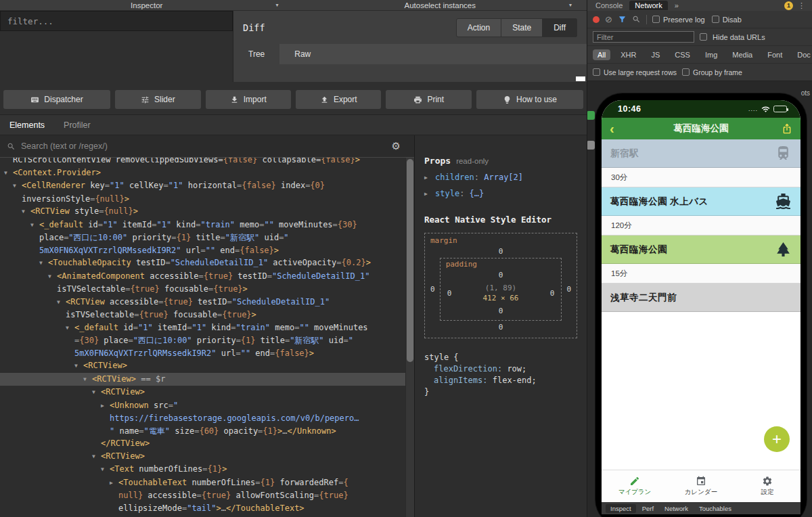 The width and height of the screenshot is (812, 517). Describe the element at coordinates (203, 341) in the screenshot. I see `tree-line: ={30} place="西口に10:00" priority={1} titl…` at that location.